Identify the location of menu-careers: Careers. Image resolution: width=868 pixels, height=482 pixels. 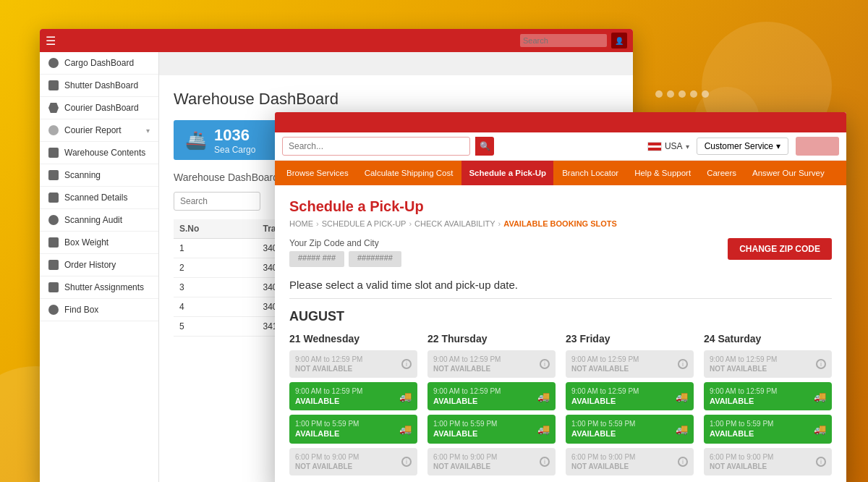
(722, 173).